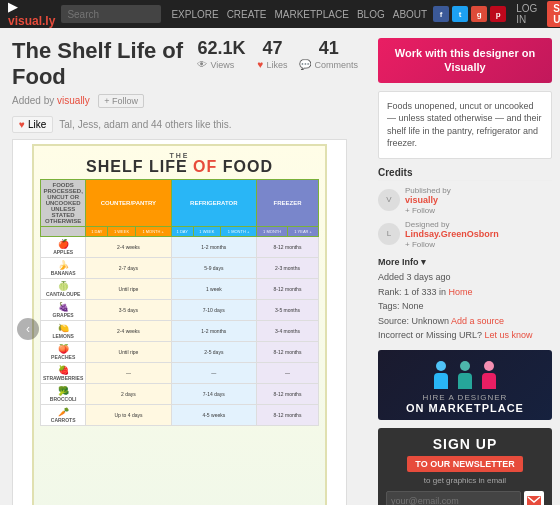 The width and height of the screenshot is (560, 505). What do you see at coordinates (465, 234) in the screenshot?
I see `designer-credit: L Designed by Lindsay.GreenOsborn + Foll…` at bounding box center [465, 234].